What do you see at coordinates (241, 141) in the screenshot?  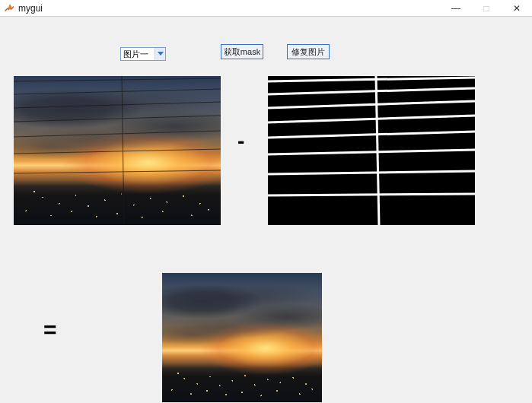 I see `minus-symbol: -` at bounding box center [241, 141].